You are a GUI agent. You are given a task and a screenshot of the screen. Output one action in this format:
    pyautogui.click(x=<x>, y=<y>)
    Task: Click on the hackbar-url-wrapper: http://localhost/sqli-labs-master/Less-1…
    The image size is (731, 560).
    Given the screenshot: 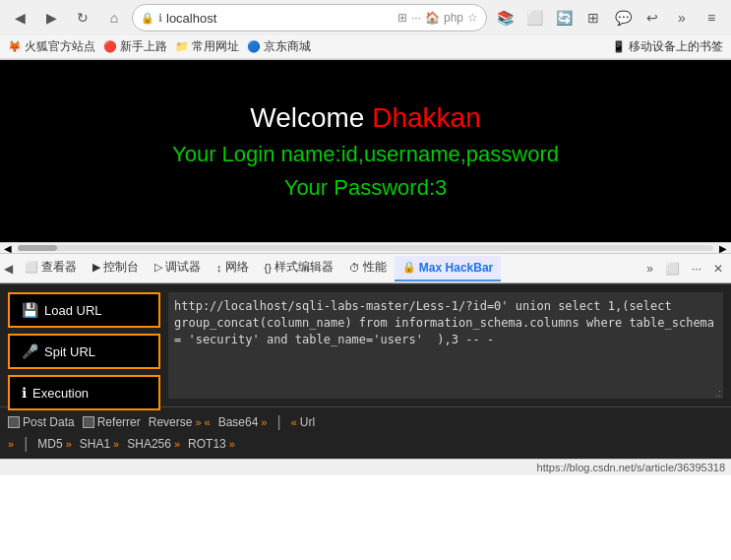 What is the action you would take?
    pyautogui.click(x=446, y=345)
    